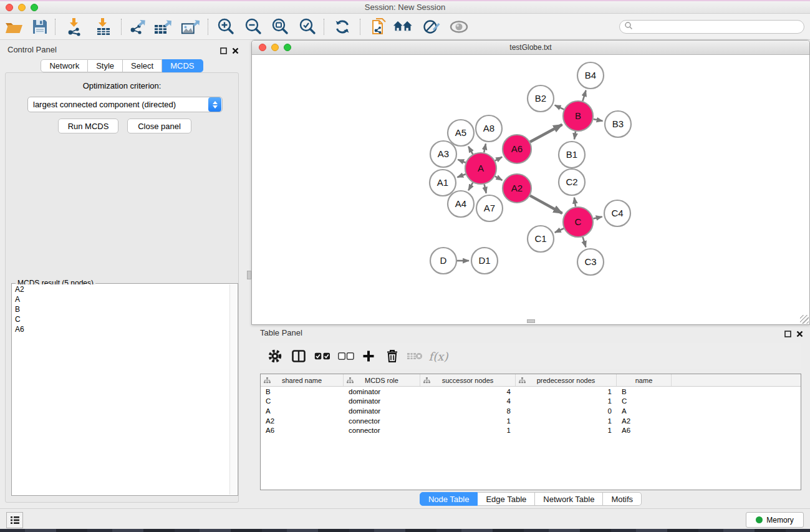 The width and height of the screenshot is (810, 532). I want to click on column-header-predecessor-nodes: predecessor nodes, so click(566, 380).